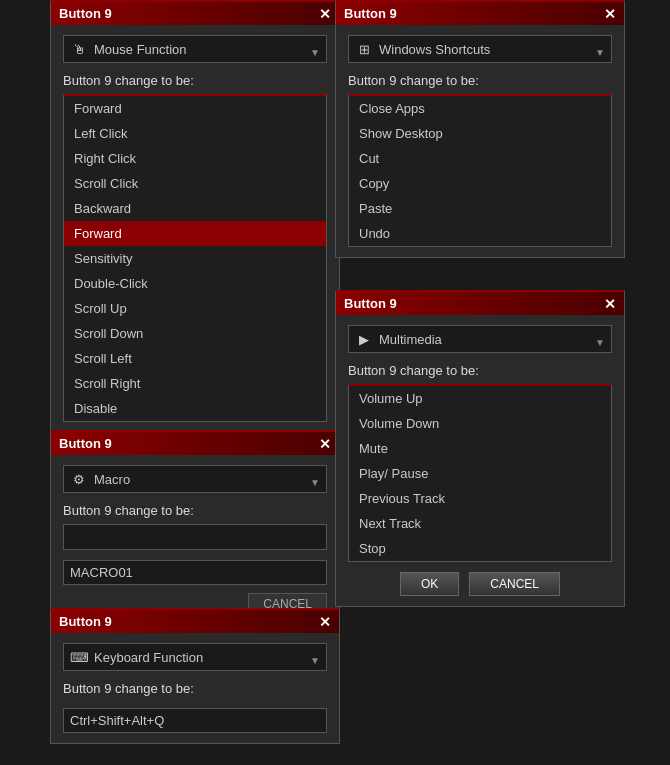 This screenshot has width=670, height=765. Describe the element at coordinates (480, 208) in the screenshot. I see `list-item: Paste` at that location.